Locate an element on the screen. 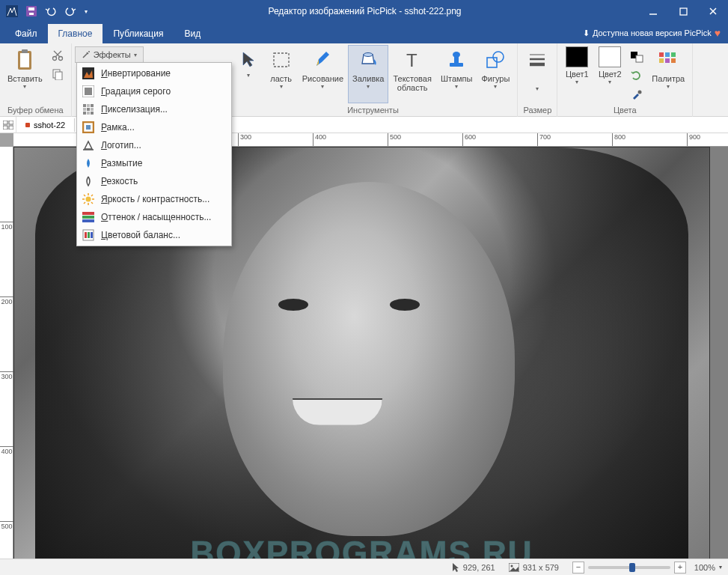 The width and height of the screenshot is (728, 575). group-tools: ▾ ласть ▾ Рисование ▾ Заливка is located at coordinates (374, 80).